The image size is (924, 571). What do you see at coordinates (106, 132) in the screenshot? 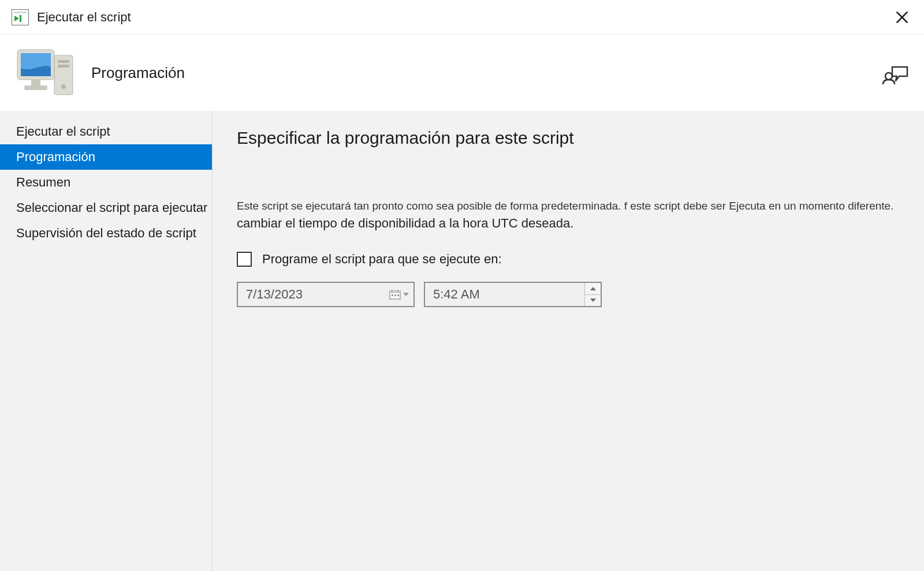
I see `sidebar-item-run-script: Ejecutar el script` at bounding box center [106, 132].